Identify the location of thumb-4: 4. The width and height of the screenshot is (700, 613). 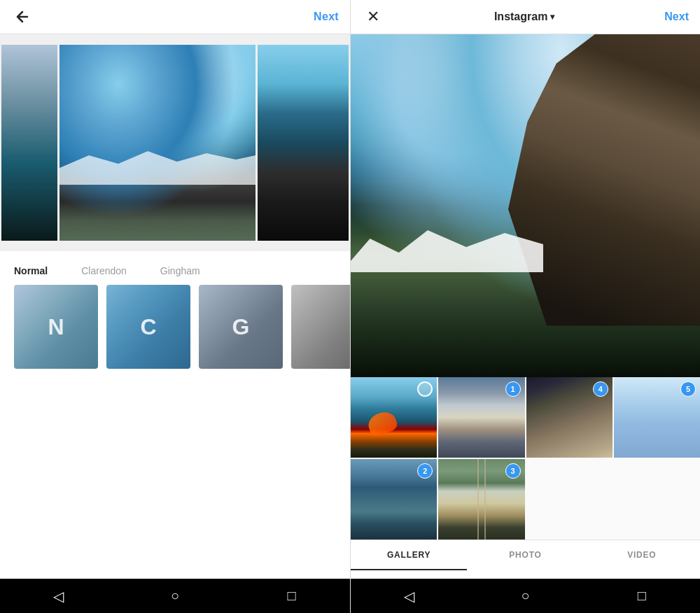
(570, 417).